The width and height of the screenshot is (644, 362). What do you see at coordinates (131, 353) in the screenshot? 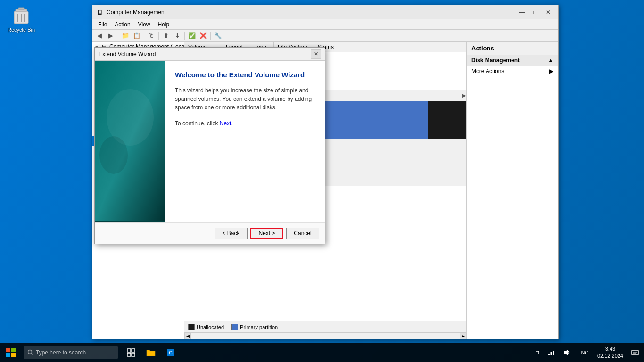
I see `task-view-button` at bounding box center [131, 353].